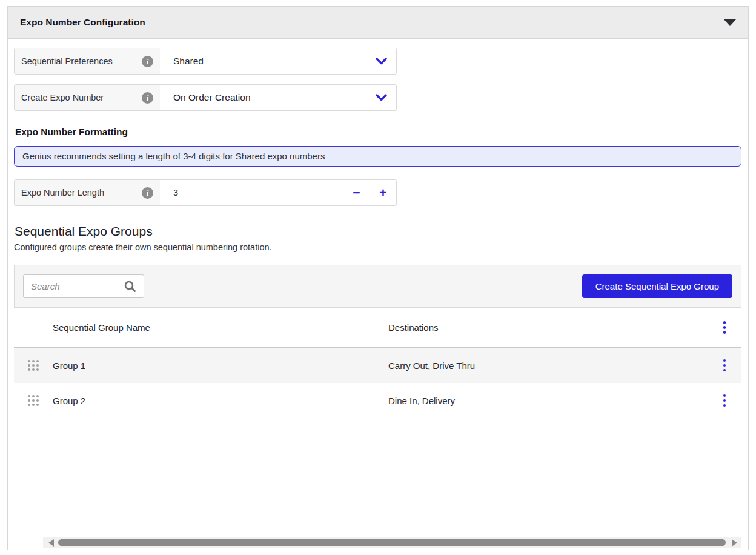 Image resolution: width=756 pixels, height=555 pixels. What do you see at coordinates (251, 193) in the screenshot?
I see `expo-number-length-input: 3` at bounding box center [251, 193].